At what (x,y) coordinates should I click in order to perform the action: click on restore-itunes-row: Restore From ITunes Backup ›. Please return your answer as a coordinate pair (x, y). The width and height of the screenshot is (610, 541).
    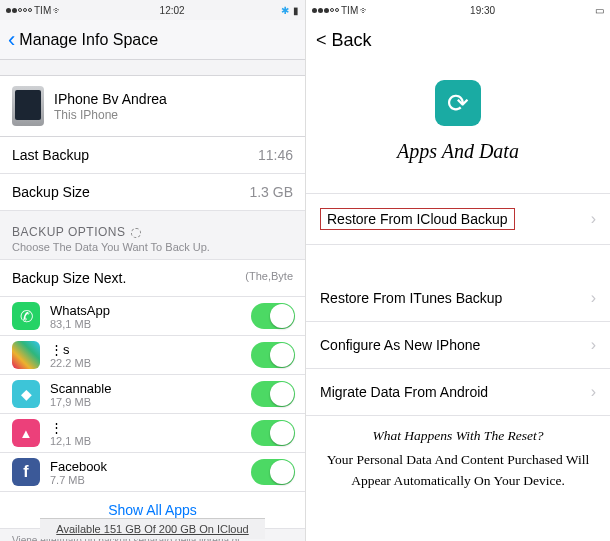
    Looking at the image, I should click on (458, 298).